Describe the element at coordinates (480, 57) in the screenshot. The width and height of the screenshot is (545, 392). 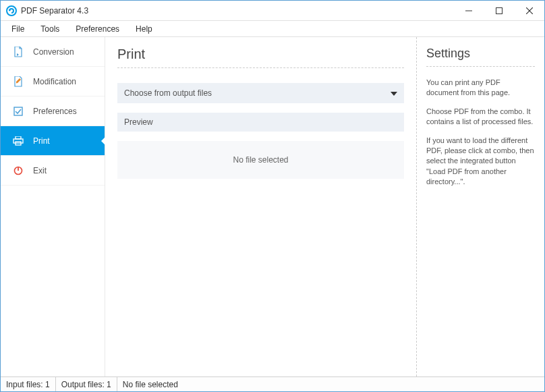
I see `settings-title: Settings` at that location.